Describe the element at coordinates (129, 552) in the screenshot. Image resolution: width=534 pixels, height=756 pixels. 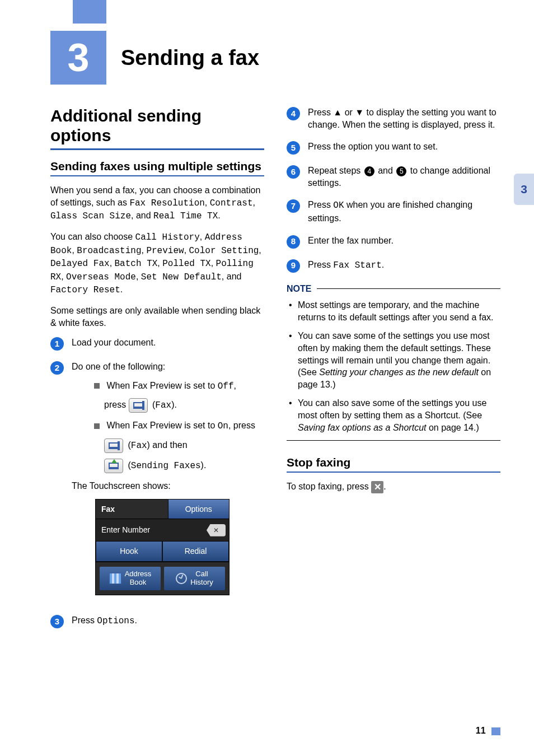
I see `ts-hook-button: Hook` at that location.